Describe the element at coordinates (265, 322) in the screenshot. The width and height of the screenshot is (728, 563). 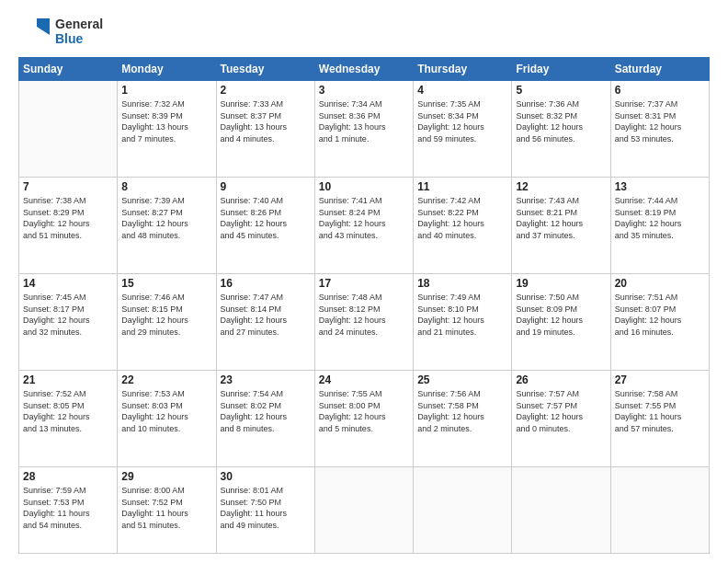
I see `calendar-cell: 16Sunrise: 7:47 AM Sunset: 8:14 PM Dayli…` at that location.